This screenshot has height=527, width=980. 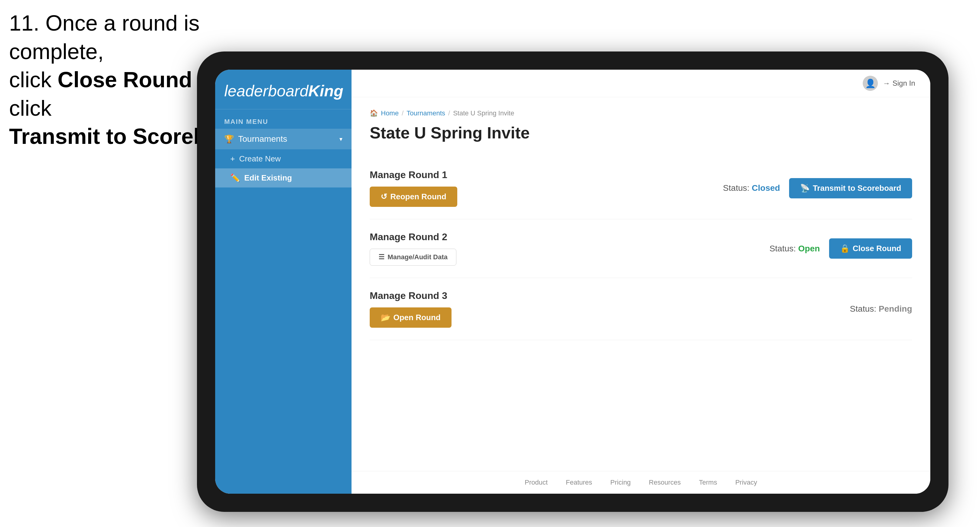 I want to click on open-round-button: 📂 Open Round, so click(x=411, y=317).